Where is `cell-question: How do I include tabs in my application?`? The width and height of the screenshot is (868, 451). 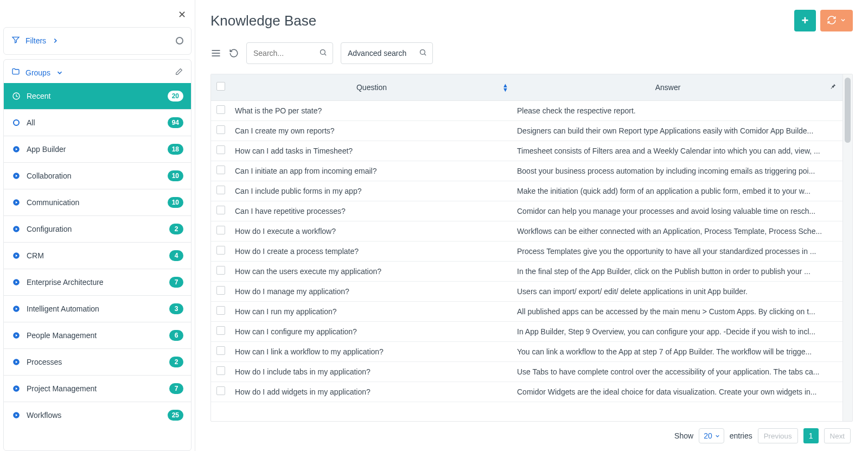
cell-question: How do I include tabs in my application? is located at coordinates (372, 371).